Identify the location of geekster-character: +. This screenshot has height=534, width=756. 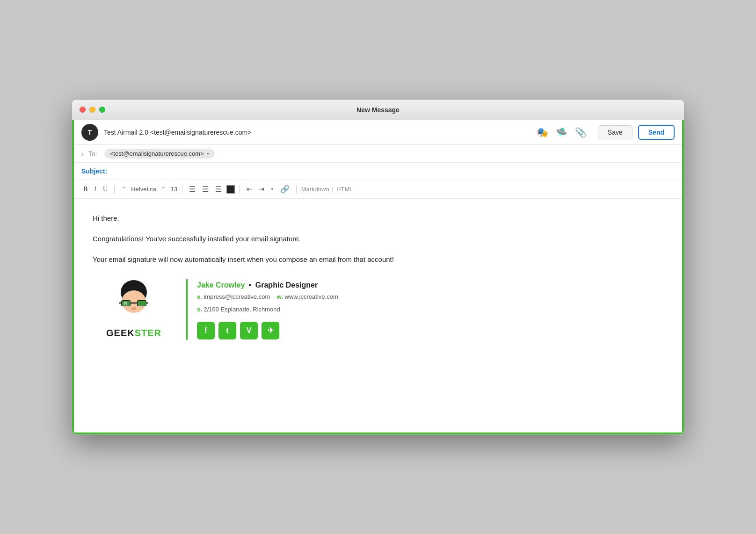
(134, 303).